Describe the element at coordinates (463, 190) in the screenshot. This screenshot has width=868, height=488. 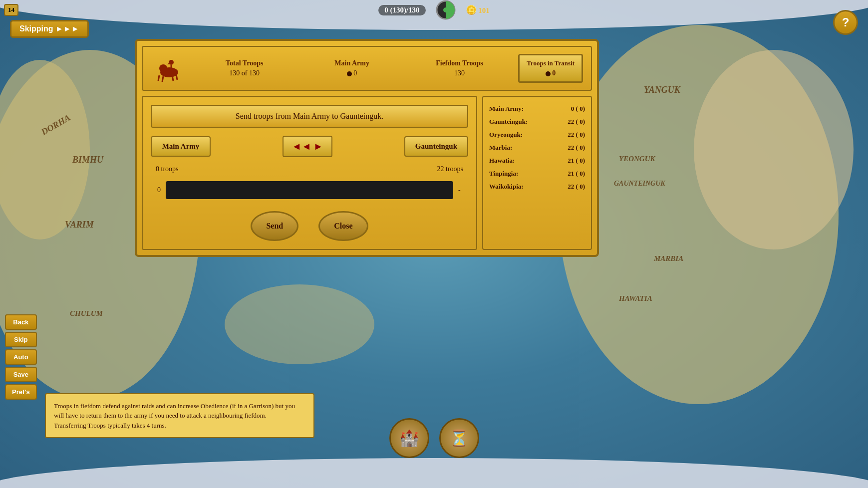
I see `slider-right-value: -` at that location.